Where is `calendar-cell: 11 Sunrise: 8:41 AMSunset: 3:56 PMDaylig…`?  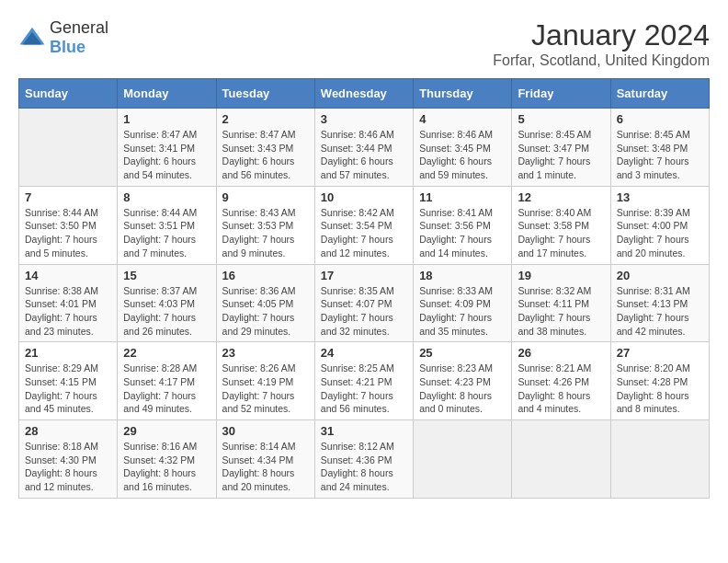 calendar-cell: 11 Sunrise: 8:41 AMSunset: 3:56 PMDaylig… is located at coordinates (463, 224).